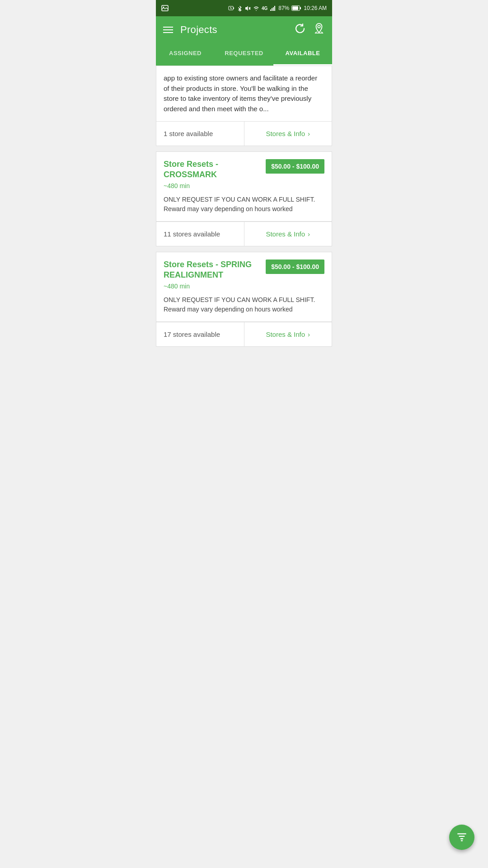 This screenshot has height=868, width=488. I want to click on partial-stores-count: 1 store available, so click(201, 134).